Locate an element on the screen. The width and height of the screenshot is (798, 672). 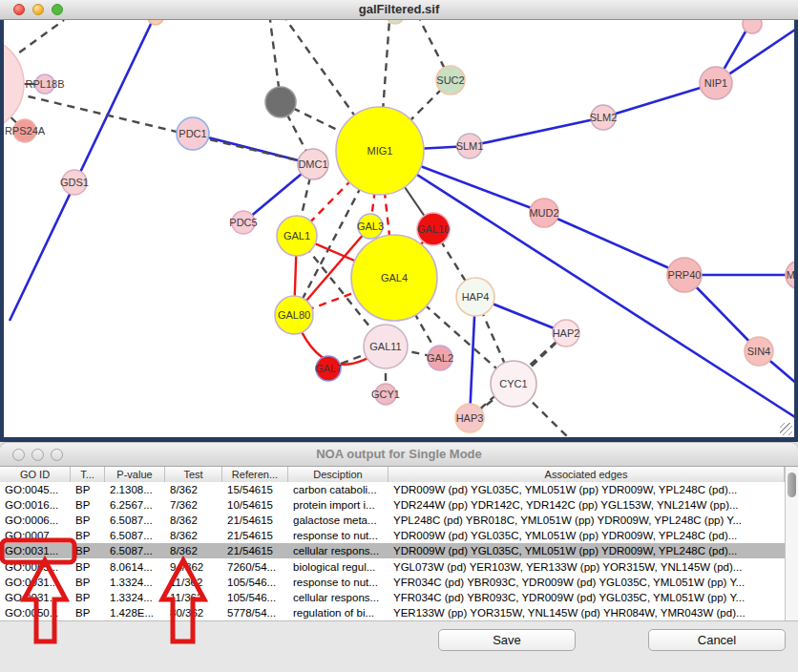
cell-go_id: GO:0006... is located at coordinates (35, 521).